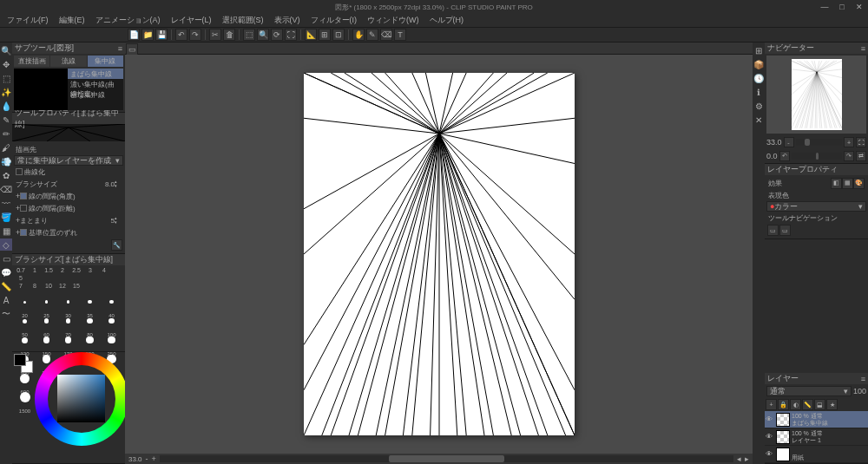  What do you see at coordinates (861, 156) in the screenshot?
I see `nav-flip-icon: ⇄` at bounding box center [861, 156].